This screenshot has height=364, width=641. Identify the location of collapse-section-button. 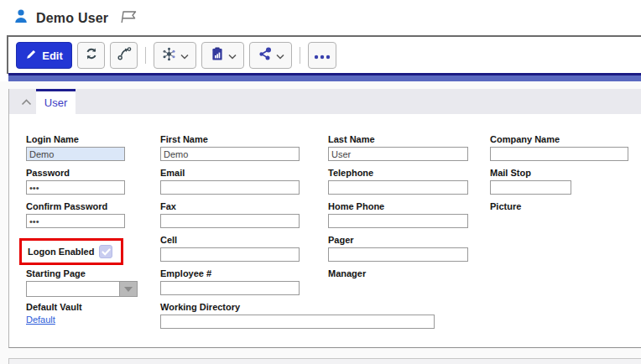
(26, 101).